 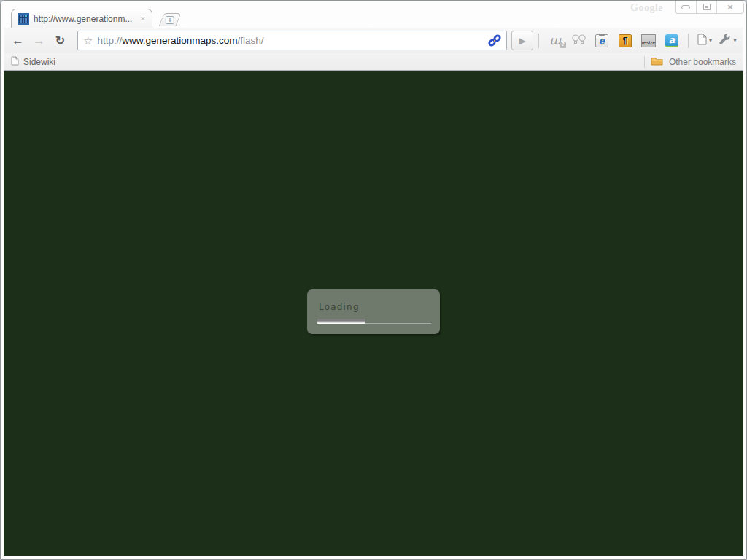 What do you see at coordinates (18, 41) in the screenshot?
I see `back-button: ←` at bounding box center [18, 41].